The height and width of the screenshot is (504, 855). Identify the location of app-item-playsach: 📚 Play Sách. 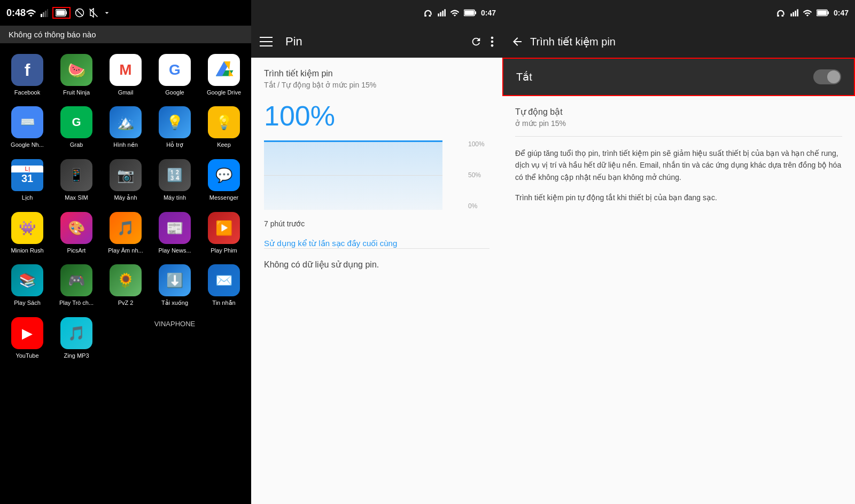
(27, 285).